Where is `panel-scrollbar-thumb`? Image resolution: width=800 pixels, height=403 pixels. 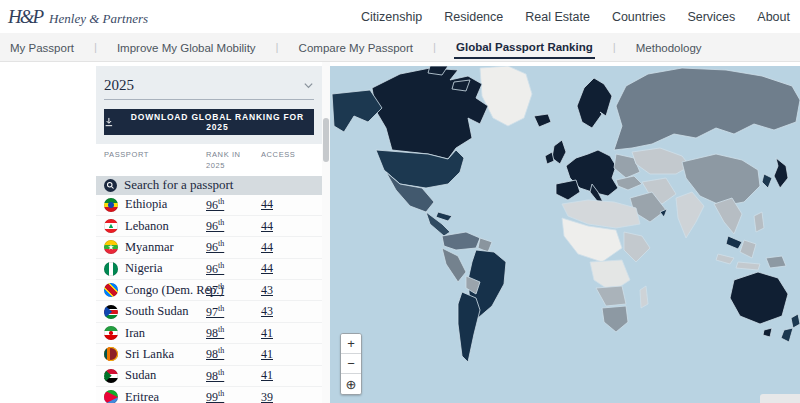 panel-scrollbar-thumb is located at coordinates (326, 140).